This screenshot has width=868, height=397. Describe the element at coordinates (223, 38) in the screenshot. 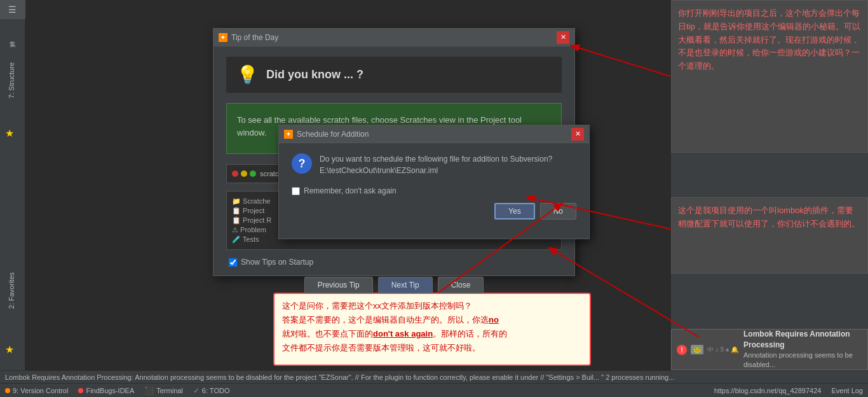

I see `tip-title-icon: ✦` at that location.